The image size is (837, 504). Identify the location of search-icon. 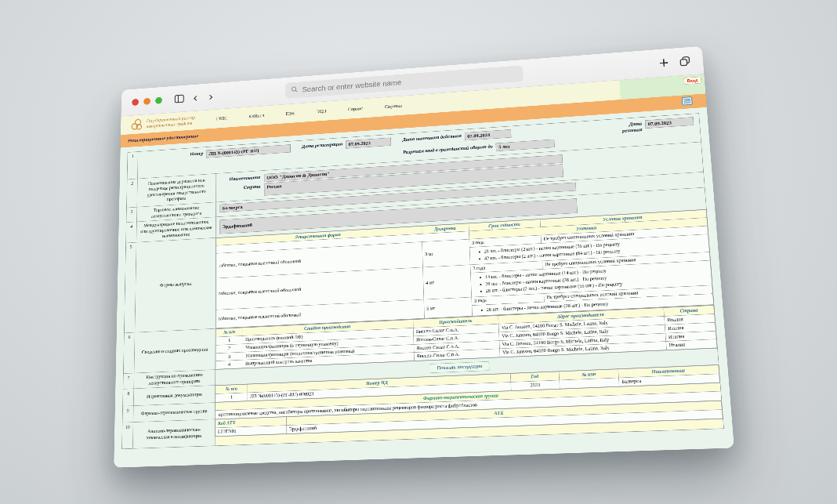
(295, 91).